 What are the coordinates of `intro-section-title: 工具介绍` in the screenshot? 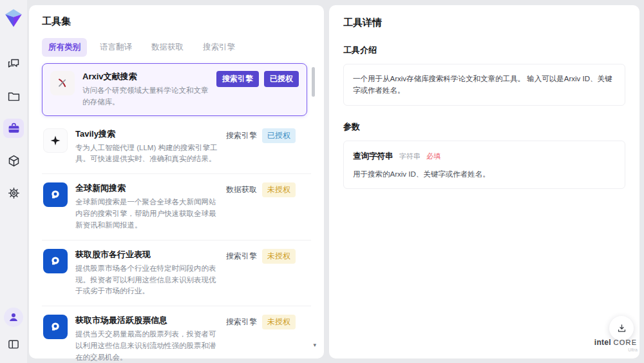 It's located at (484, 50).